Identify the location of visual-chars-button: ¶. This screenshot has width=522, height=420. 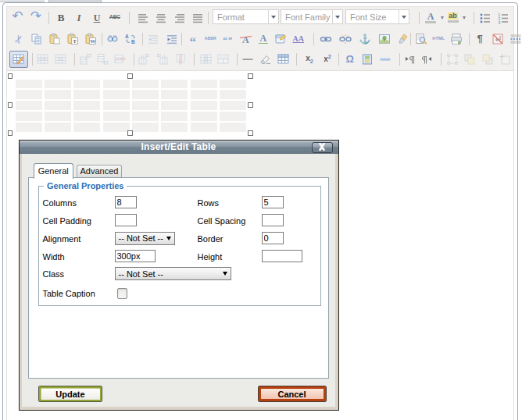
(480, 39).